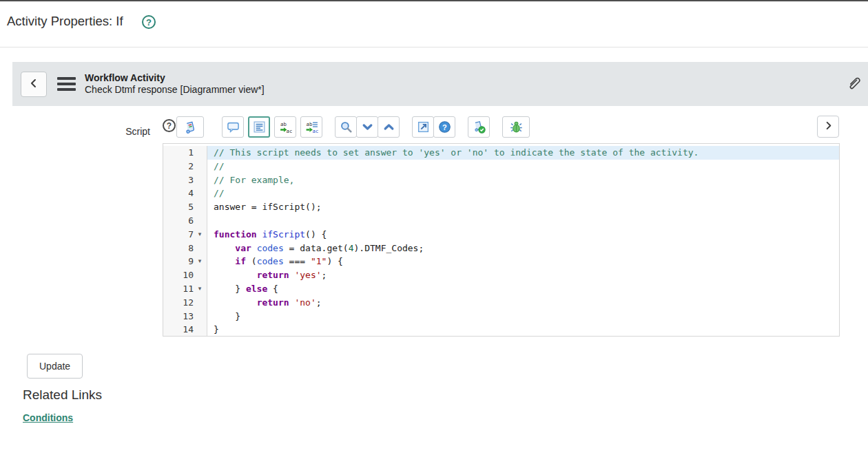  Describe the element at coordinates (445, 127) in the screenshot. I see `help-filled-icon: ?` at that location.